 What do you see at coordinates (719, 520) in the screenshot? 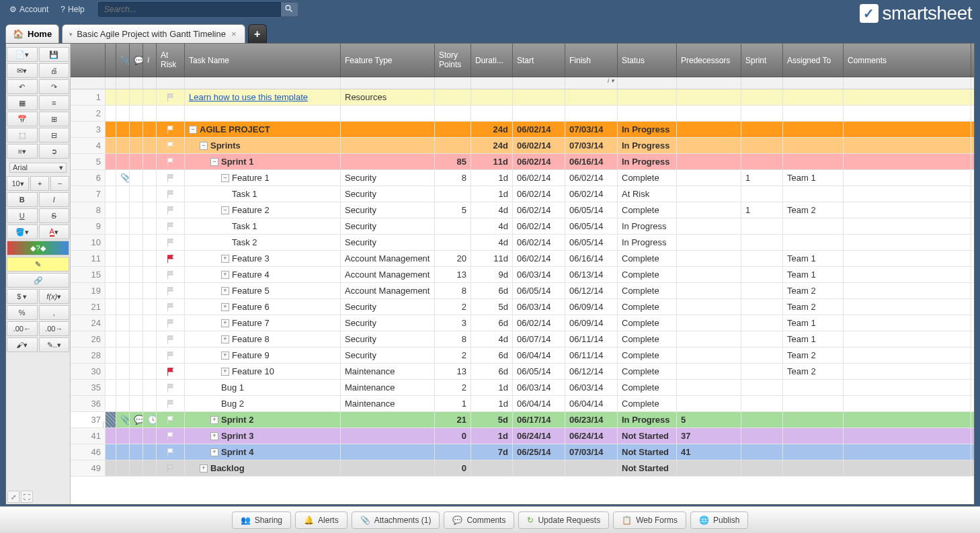
I see `footer-publish: 🌐Publish` at bounding box center [719, 520].